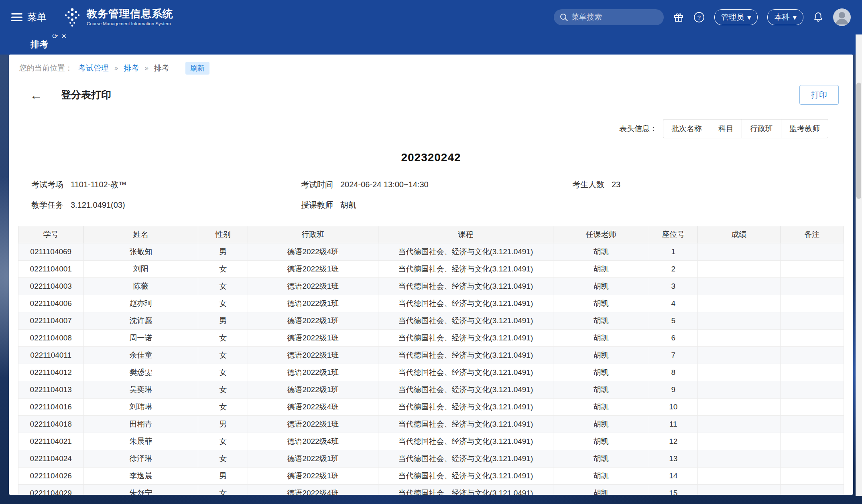 The width and height of the screenshot is (862, 504). Describe the element at coordinates (141, 252) in the screenshot. I see `table-cell: 张敬知` at that location.